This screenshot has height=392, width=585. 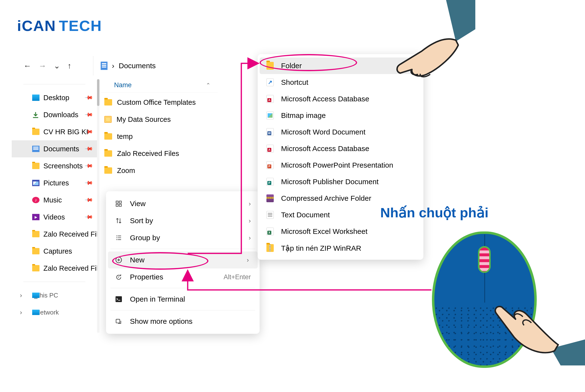 I want to click on column-header-name: Name ⌃, so click(x=159, y=85).